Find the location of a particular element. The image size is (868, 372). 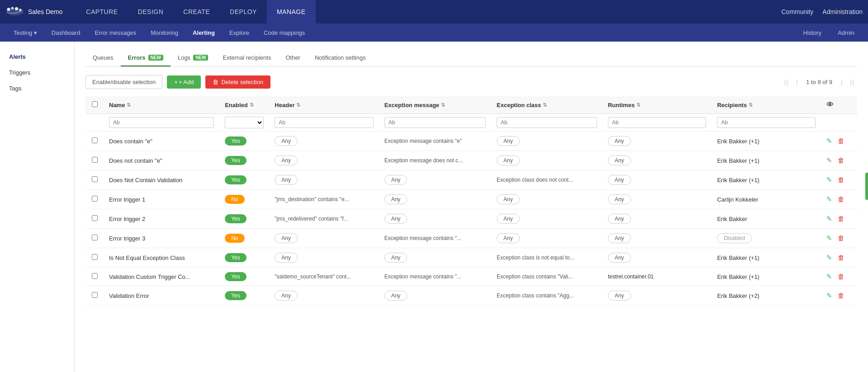

table-row: Error trigger 1No"jms_destination" conta… is located at coordinates (471, 200).